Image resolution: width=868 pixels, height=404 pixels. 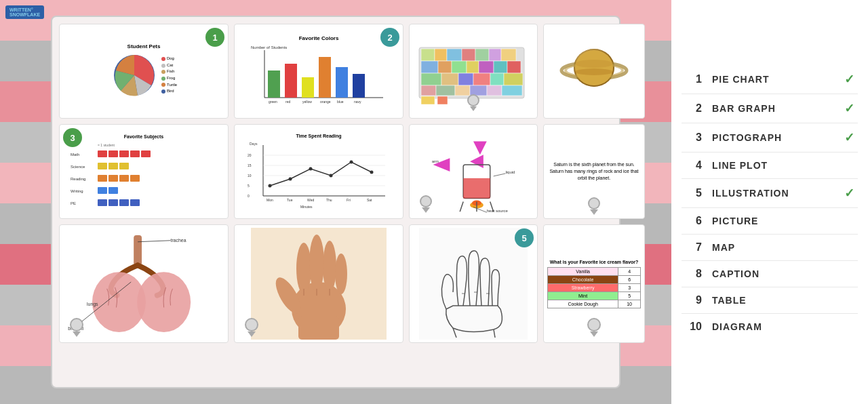 I want to click on answer-item-1: 1 PIE CHART ✓, so click(x=770, y=80).